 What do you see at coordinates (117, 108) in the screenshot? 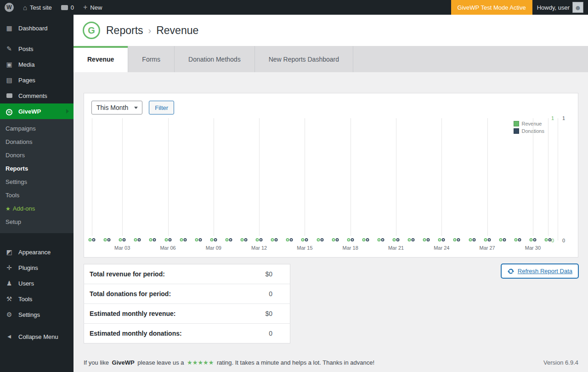
I see `period-select: This Month` at bounding box center [117, 108].